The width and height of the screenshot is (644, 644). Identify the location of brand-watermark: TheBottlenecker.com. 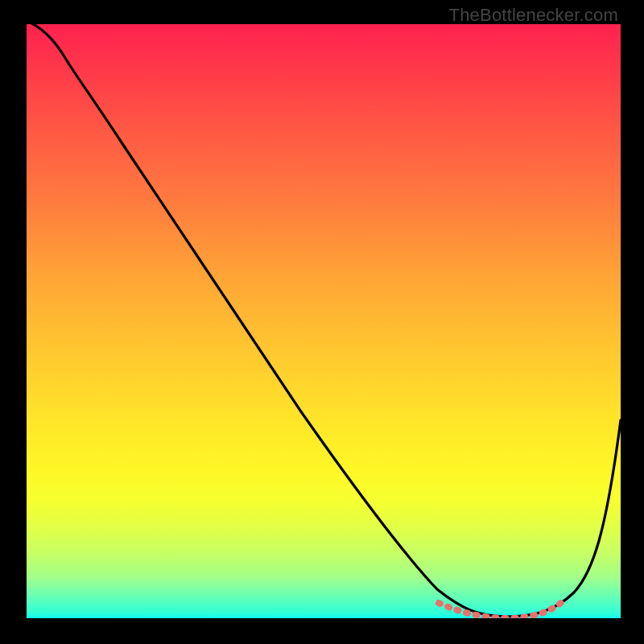
(534, 15).